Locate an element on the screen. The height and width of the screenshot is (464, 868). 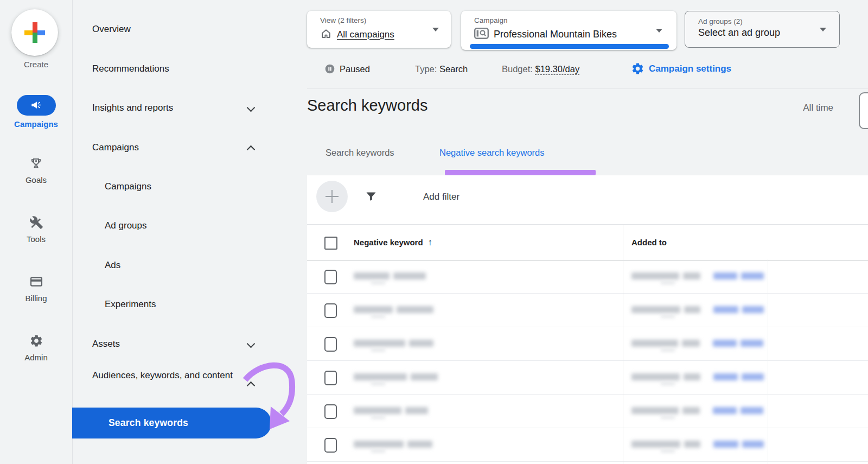
campaign-budget: Budget: $19.30/day is located at coordinates (540, 69).